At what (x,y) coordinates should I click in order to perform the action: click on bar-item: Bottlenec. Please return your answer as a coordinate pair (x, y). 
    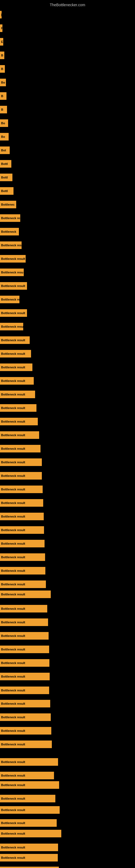
    Looking at the image, I should click on (8, 205).